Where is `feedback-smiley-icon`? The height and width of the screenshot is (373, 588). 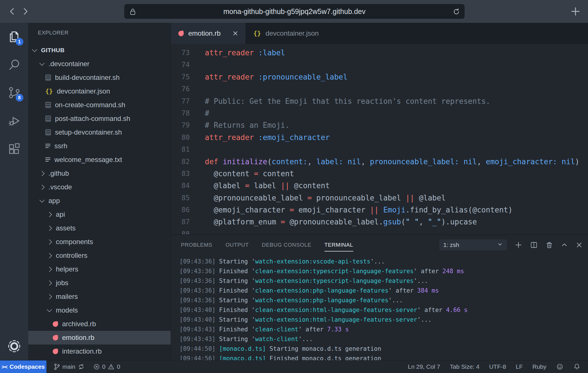 feedback-smiley-icon is located at coordinates (560, 367).